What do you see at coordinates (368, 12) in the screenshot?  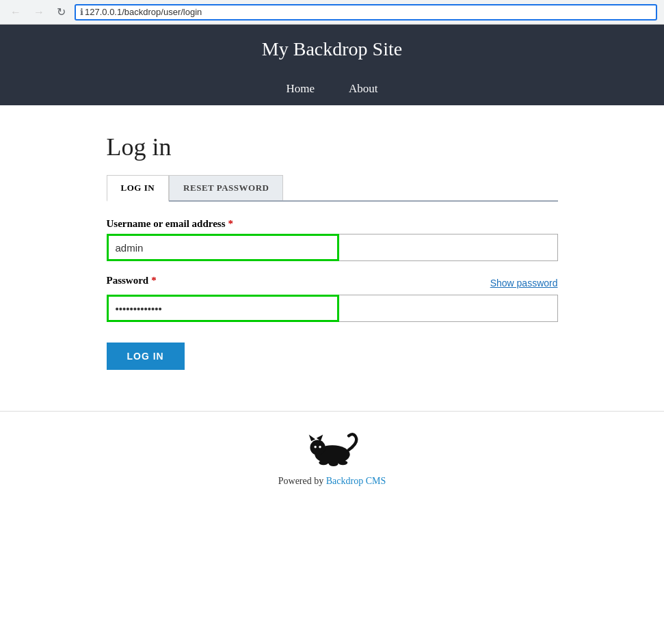 I see `address-bar-input` at bounding box center [368, 12].